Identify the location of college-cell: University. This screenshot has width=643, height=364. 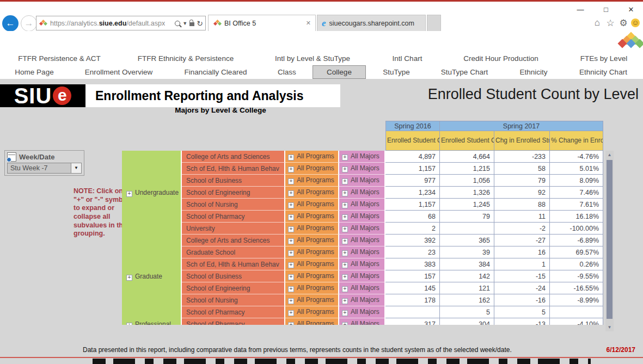
(234, 229).